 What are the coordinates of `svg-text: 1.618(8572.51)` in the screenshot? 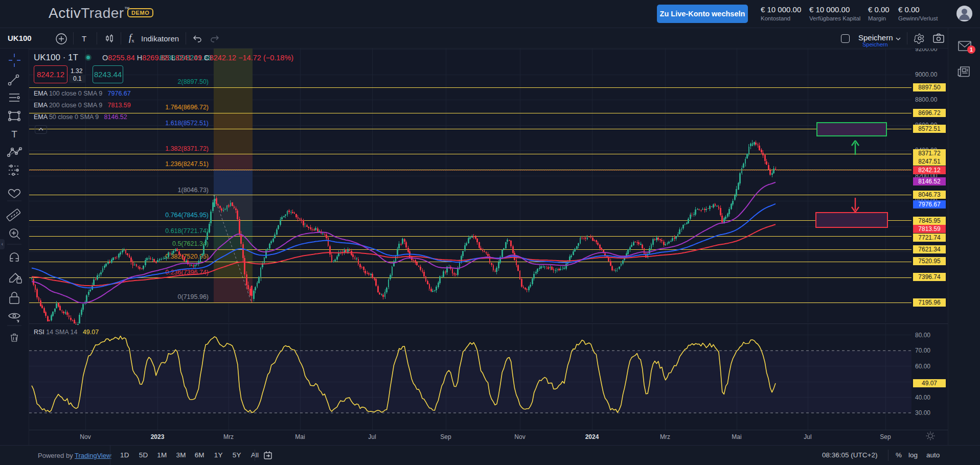 It's located at (187, 123).